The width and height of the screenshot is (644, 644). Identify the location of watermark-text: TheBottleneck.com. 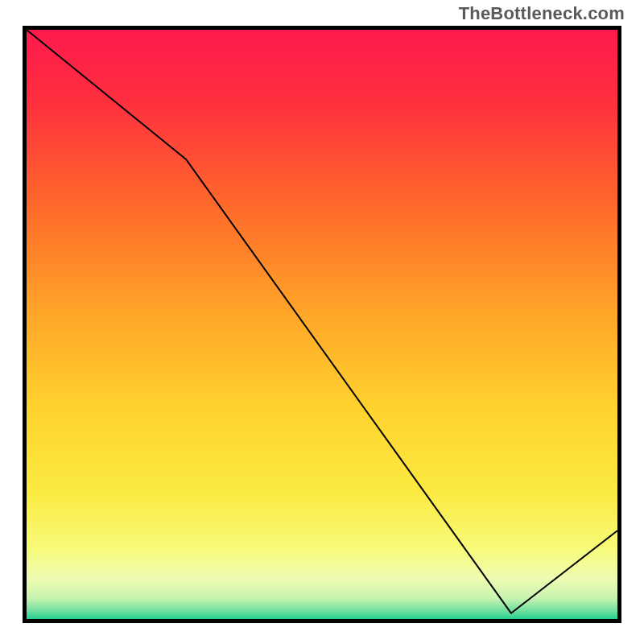
(542, 14).